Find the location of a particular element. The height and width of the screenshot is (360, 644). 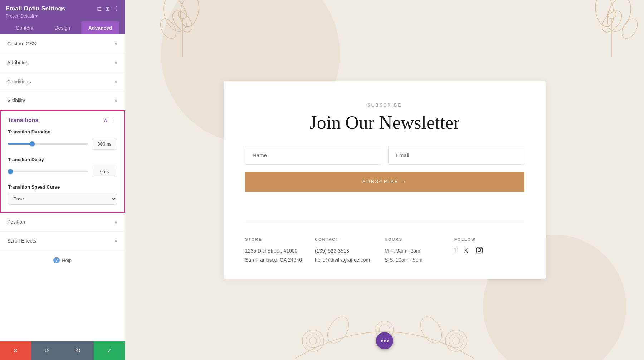

layout-icon: ⊞ is located at coordinates (107, 9).